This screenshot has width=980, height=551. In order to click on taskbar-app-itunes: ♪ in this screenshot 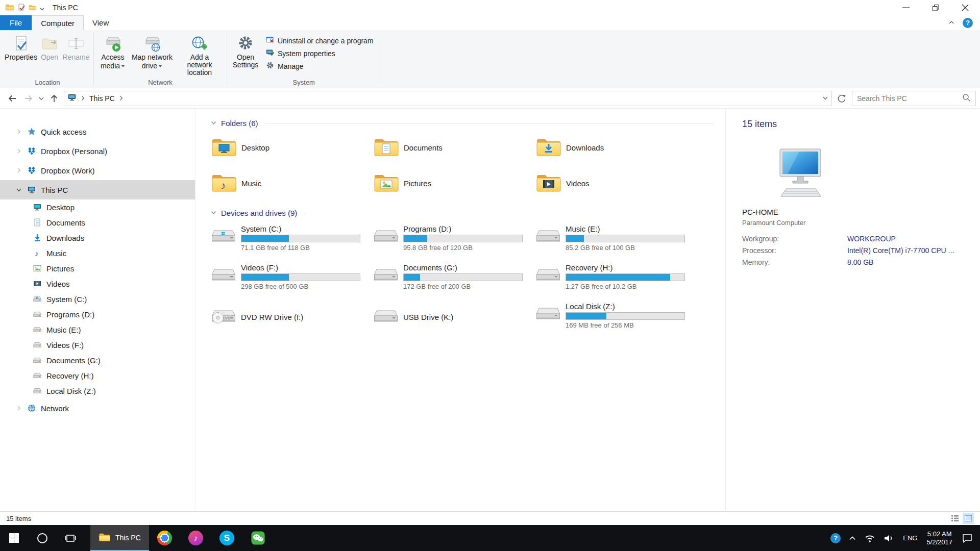, I will do `click(196, 538)`.